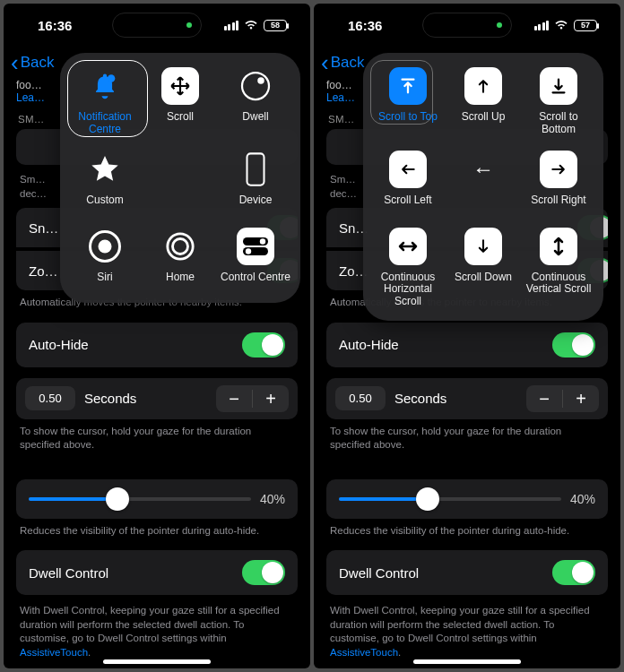 The width and height of the screenshot is (624, 672). What do you see at coordinates (483, 246) in the screenshot?
I see `arrow-down-icon` at bounding box center [483, 246].